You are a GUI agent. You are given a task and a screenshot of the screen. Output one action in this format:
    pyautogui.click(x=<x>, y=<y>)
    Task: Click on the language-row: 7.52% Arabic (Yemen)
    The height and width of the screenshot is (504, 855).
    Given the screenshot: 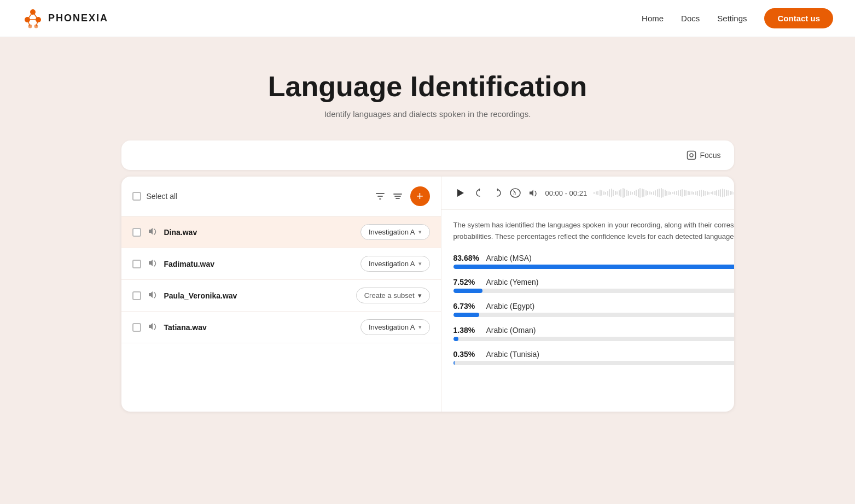 What is the action you would take?
    pyautogui.click(x=594, y=285)
    